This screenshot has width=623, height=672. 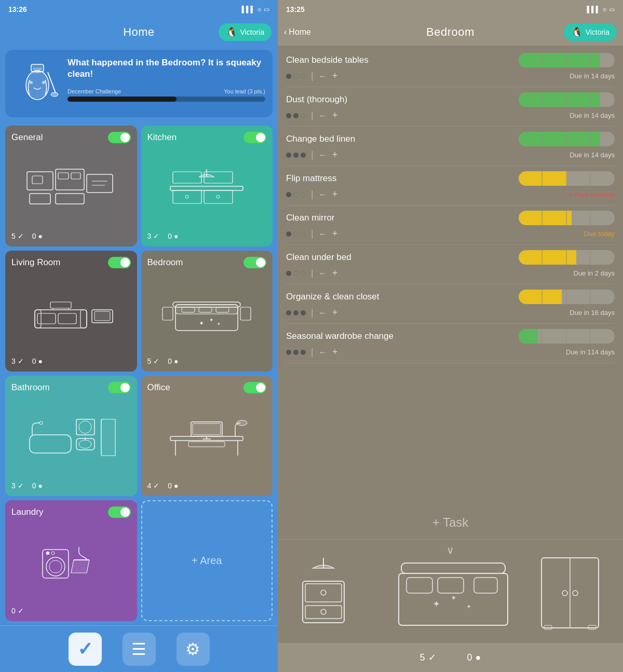 What do you see at coordinates (71, 138) in the screenshot?
I see `room-general-header: General` at bounding box center [71, 138].